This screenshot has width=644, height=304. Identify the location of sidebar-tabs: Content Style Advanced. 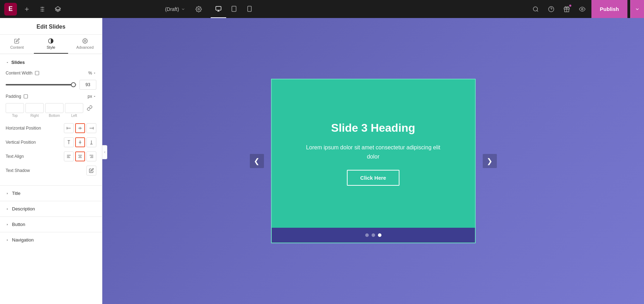
(51, 44).